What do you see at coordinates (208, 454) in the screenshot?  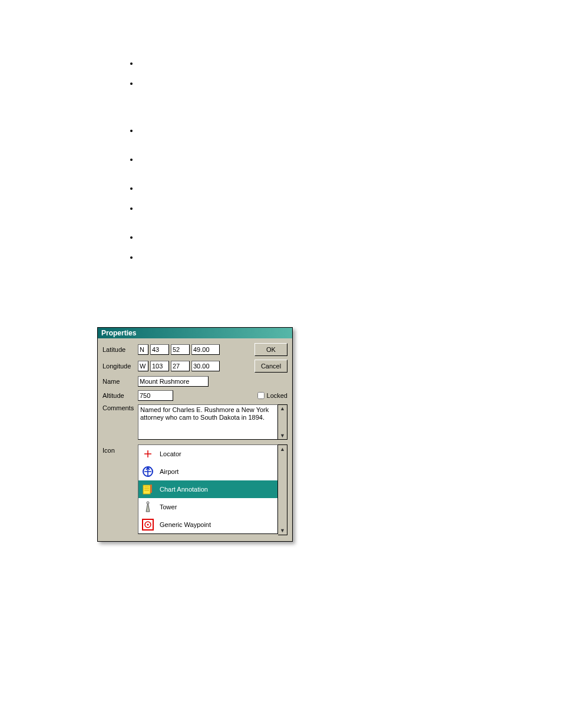 I see `icon-item-locator: Locator` at bounding box center [208, 454].